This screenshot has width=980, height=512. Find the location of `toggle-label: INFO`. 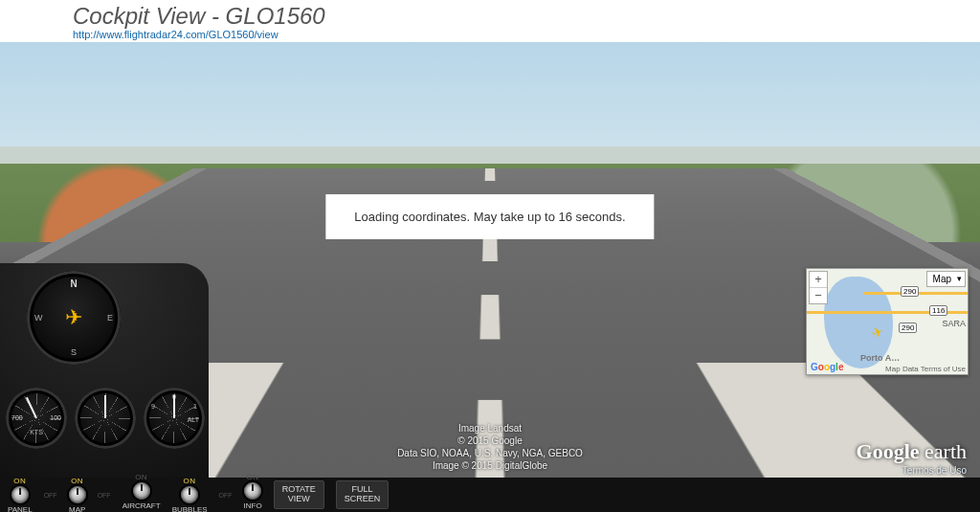

toggle-label: INFO is located at coordinates (253, 505).